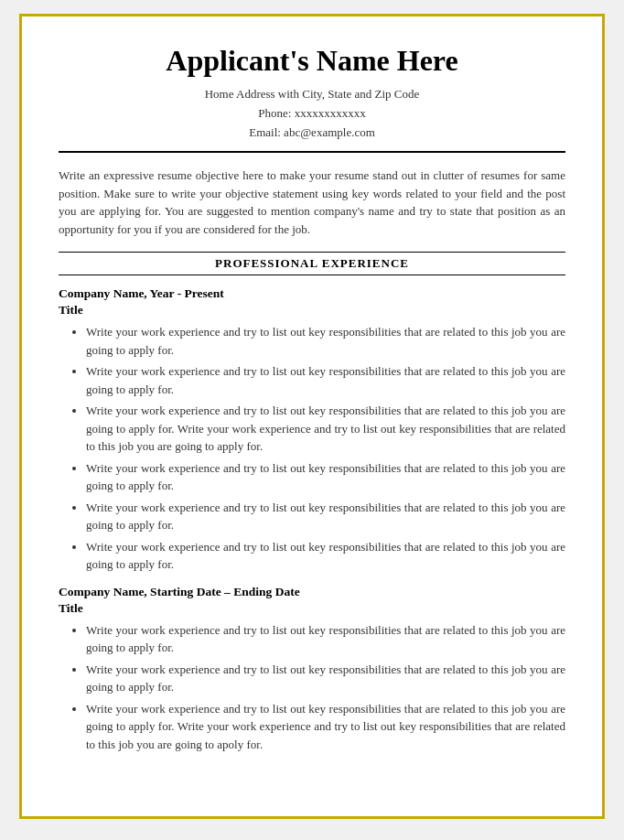  What do you see at coordinates (312, 202) in the screenshot?
I see `objective-section: Write an expressive resume objective her…` at bounding box center [312, 202].